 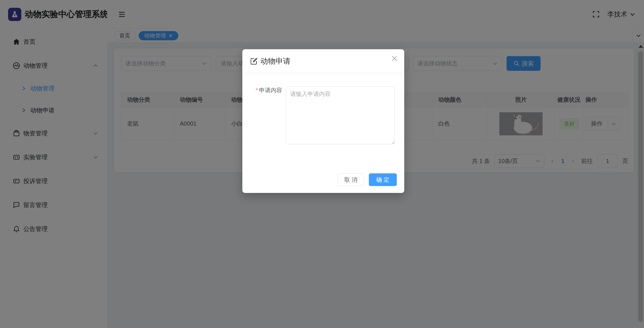 I want to click on dialog-footer: 取 消 确 定, so click(x=367, y=180).